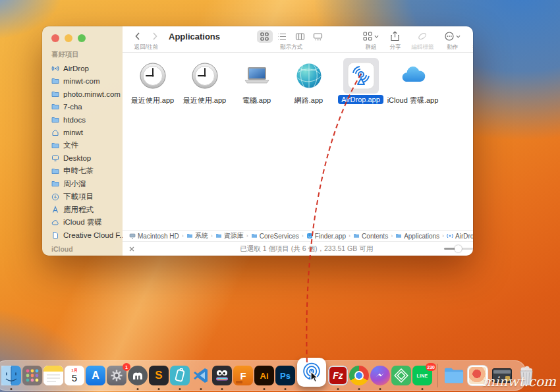  Describe the element at coordinates (222, 376) in the screenshot. I see `dock-eyes-app` at that location.